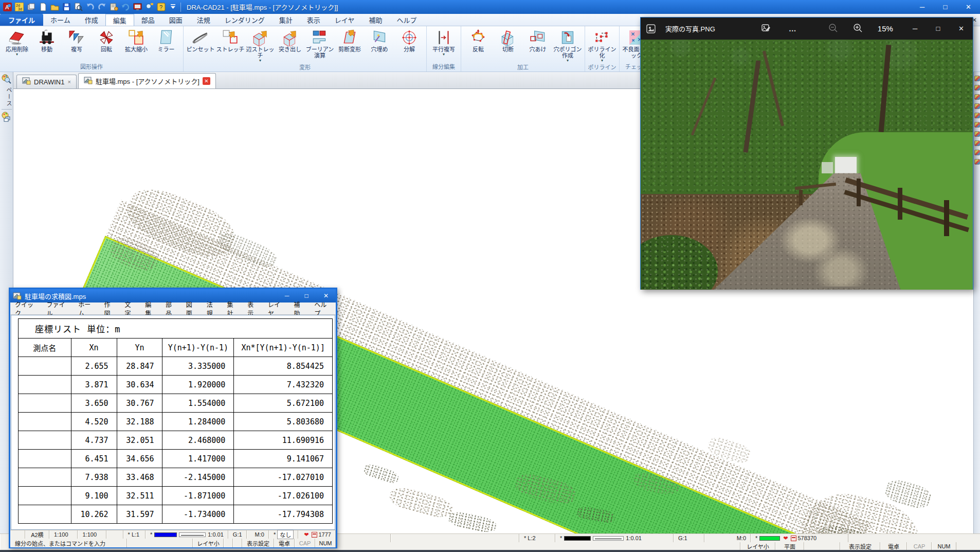 Image resolution: width=980 pixels, height=552 pixels. Describe the element at coordinates (689, 538) in the screenshot. I see `group-indicator: G:1` at that location.